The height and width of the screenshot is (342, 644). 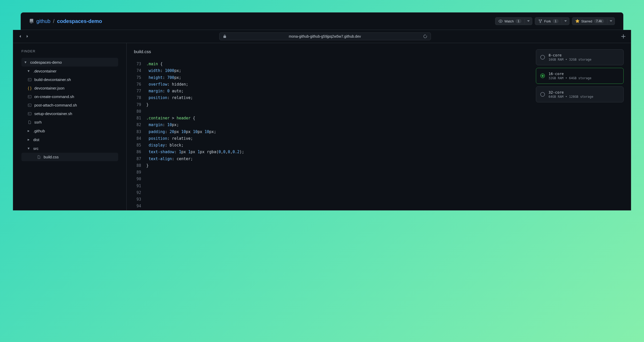 I want to click on eye-icon, so click(x=501, y=21).